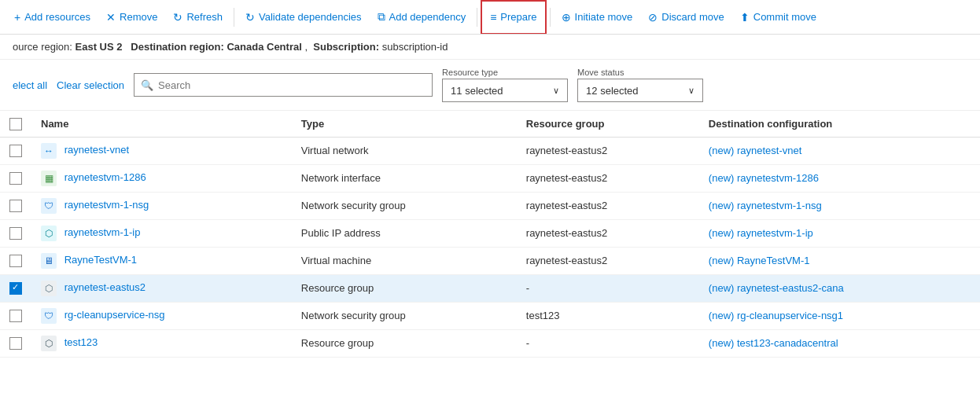  Describe the element at coordinates (107, 204) in the screenshot. I see `resource-name-link-2: raynetestvm-1-nsg` at that location.